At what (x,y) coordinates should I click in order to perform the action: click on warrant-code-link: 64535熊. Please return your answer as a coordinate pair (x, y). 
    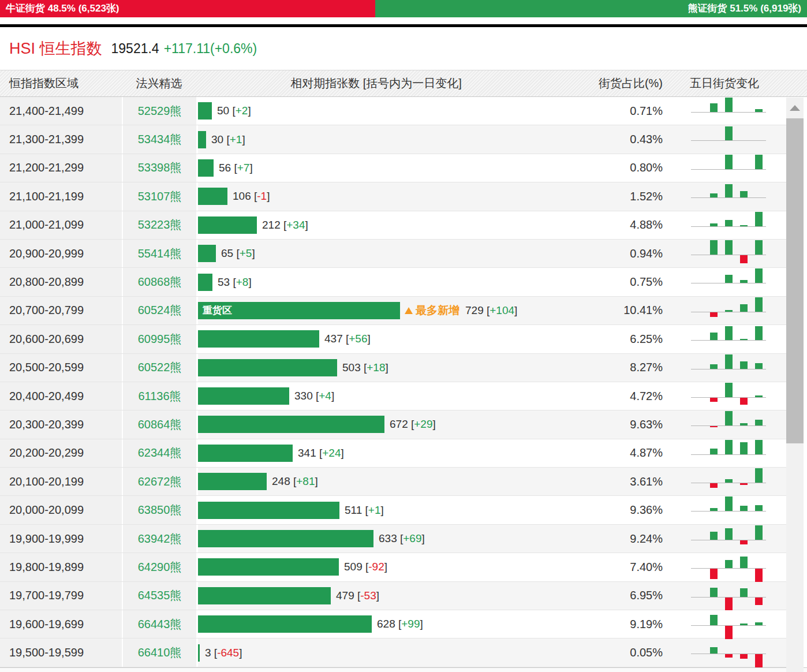
    Looking at the image, I should click on (159, 596).